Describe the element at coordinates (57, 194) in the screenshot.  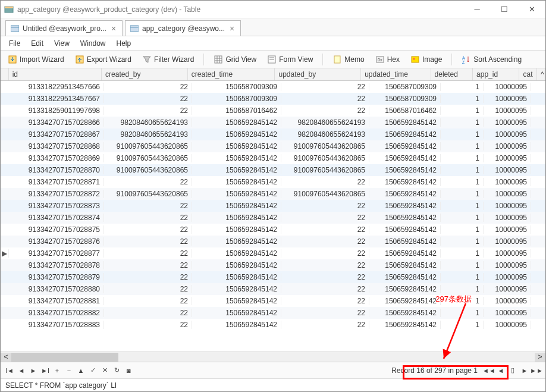
I see `cell-id: 913342707157028872` at that location.